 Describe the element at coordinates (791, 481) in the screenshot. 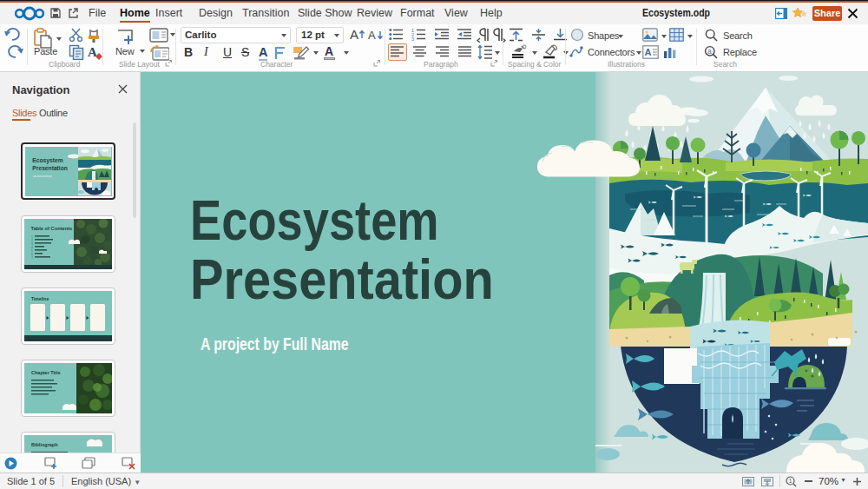

I see `svg-text: 1` at that location.